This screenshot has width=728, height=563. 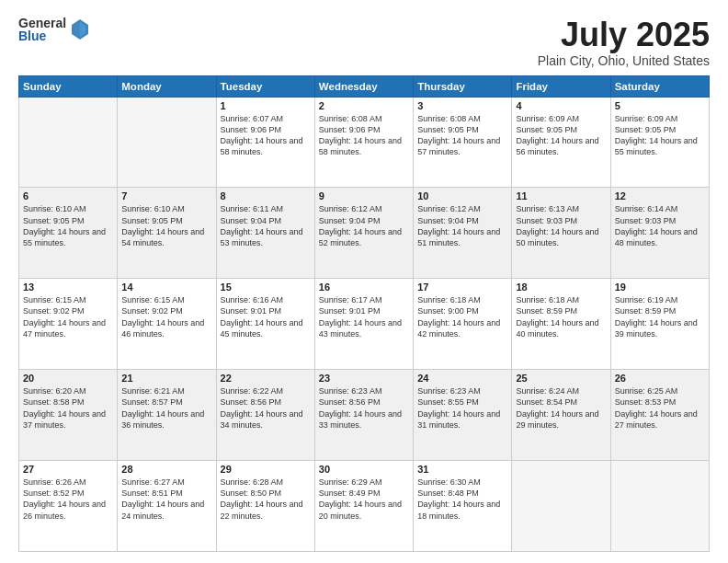 What do you see at coordinates (462, 408) in the screenshot?
I see `day-info: Sunrise: 6:23 AM Sunset: 8:55 PM Dayligh…` at bounding box center [462, 408].